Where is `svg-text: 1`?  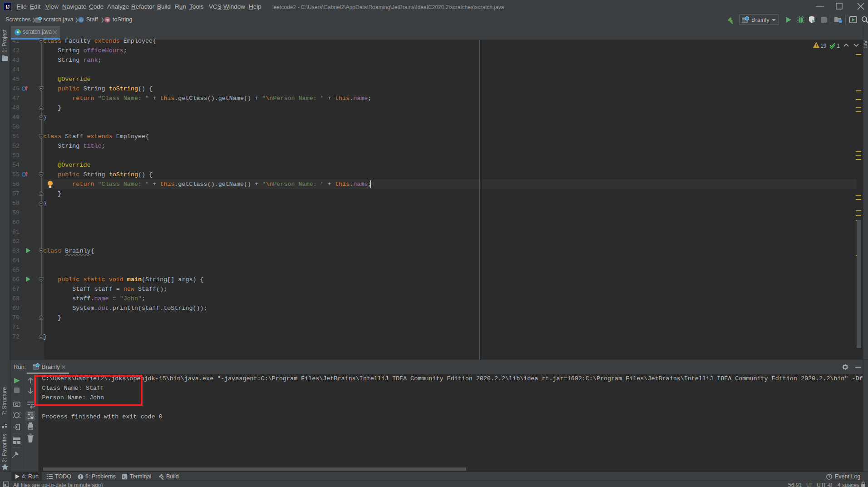 svg-text: 1 is located at coordinates (838, 46).